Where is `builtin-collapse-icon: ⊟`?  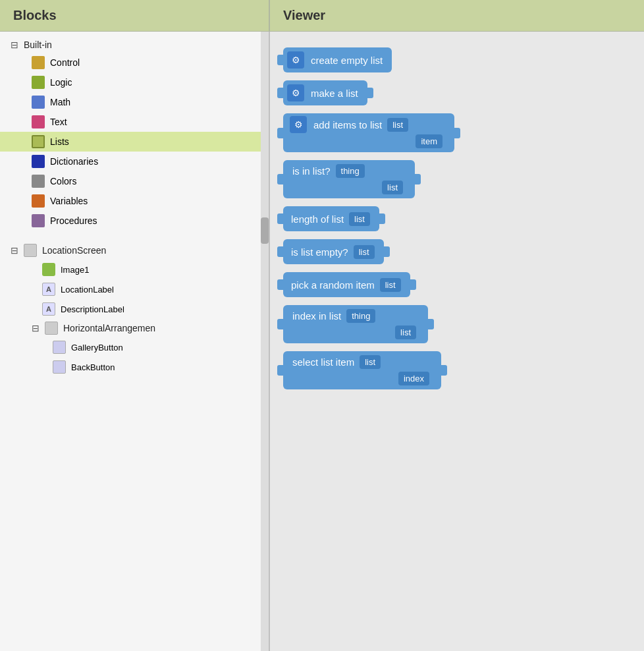
builtin-collapse-icon: ⊟ is located at coordinates (14, 45).